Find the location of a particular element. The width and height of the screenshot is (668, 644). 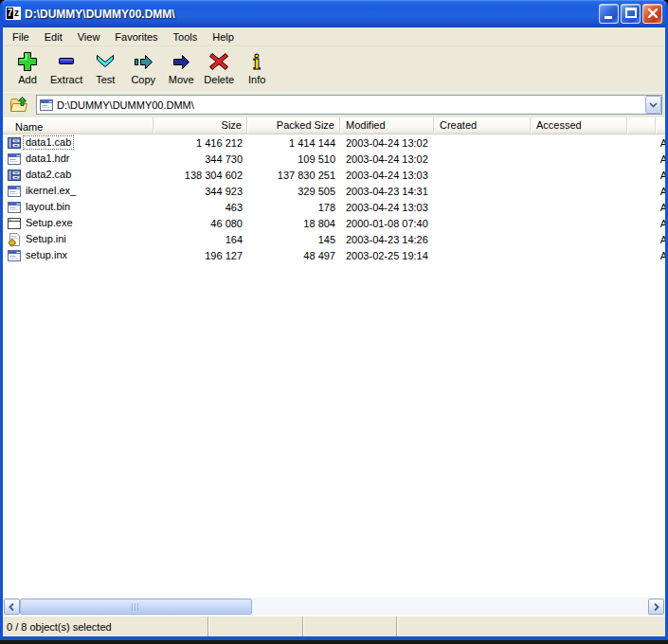

move-button: Move is located at coordinates (181, 68).